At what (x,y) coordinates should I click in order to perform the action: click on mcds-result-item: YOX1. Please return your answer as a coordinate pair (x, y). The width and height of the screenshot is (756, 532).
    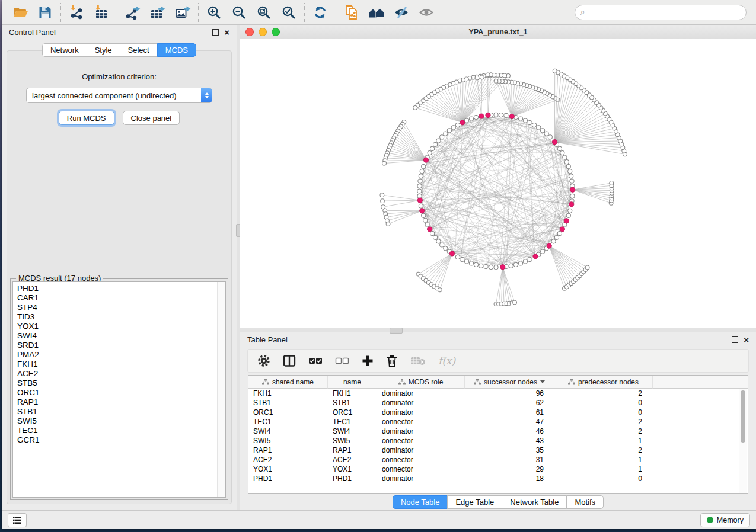
    Looking at the image, I should click on (117, 326).